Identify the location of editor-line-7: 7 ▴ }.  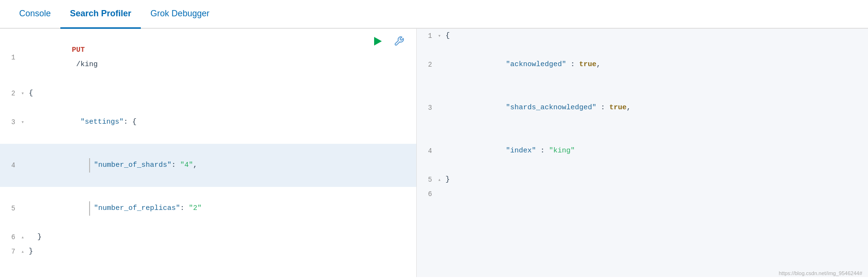
(208, 252).